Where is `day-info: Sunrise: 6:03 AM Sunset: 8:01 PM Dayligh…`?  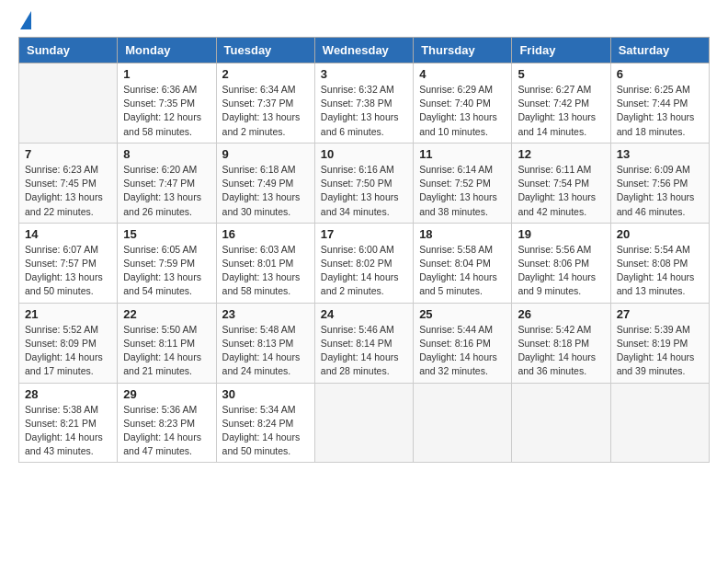 day-info: Sunrise: 6:03 AM Sunset: 8:01 PM Dayligh… is located at coordinates (266, 270).